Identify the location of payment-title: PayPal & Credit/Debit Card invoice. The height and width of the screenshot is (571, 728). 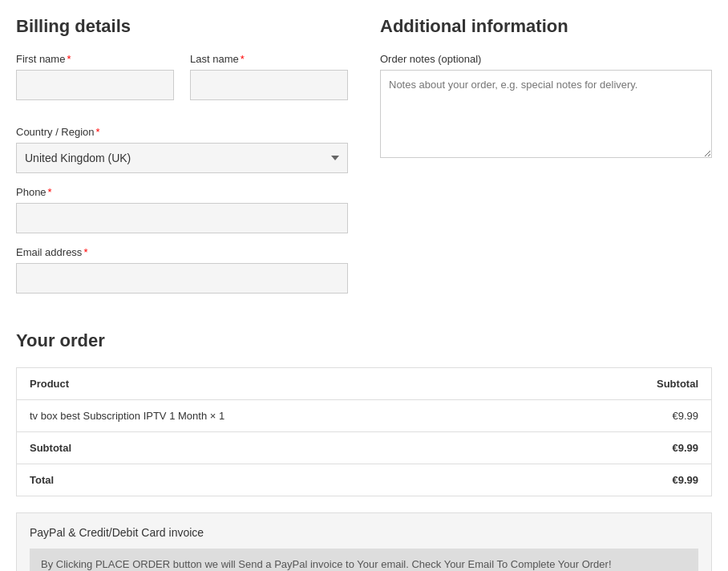
(364, 533).